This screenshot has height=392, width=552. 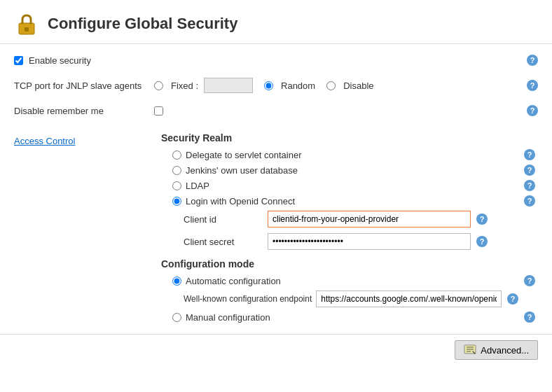 I want to click on enable-security-row: Enable security ?, so click(x=276, y=60).